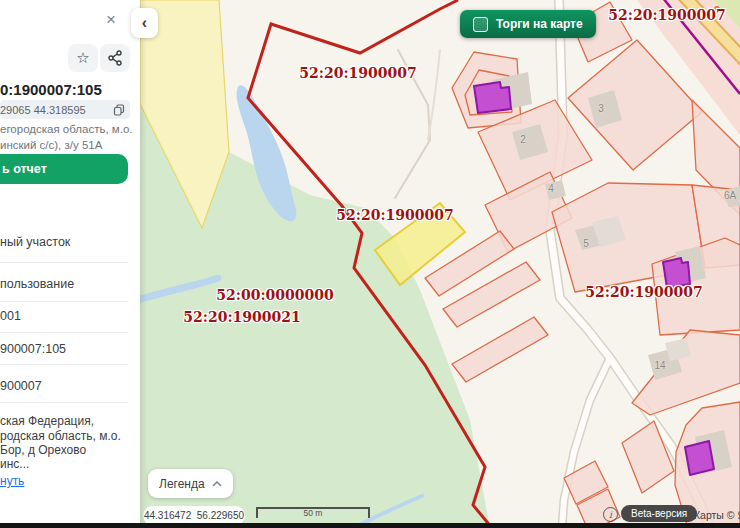  What do you see at coordinates (523, 140) in the screenshot?
I see `building-number: 2` at bounding box center [523, 140].